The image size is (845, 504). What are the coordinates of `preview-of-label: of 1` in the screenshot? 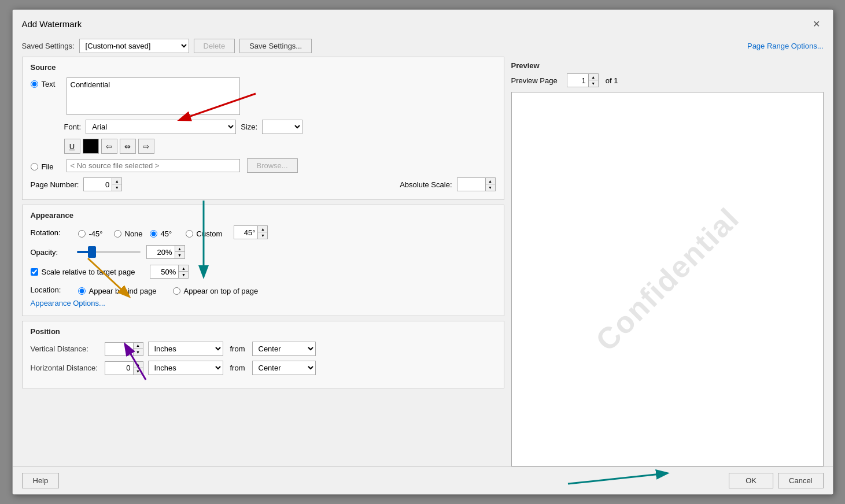 It's located at (612, 81).